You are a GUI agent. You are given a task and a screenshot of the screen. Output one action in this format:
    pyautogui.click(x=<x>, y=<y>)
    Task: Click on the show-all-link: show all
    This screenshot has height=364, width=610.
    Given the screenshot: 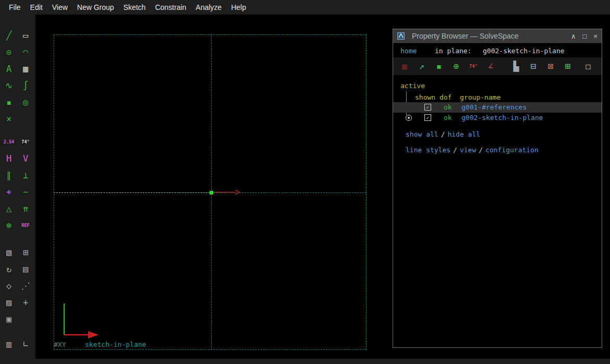 What is the action you would take?
    pyautogui.click(x=422, y=135)
    